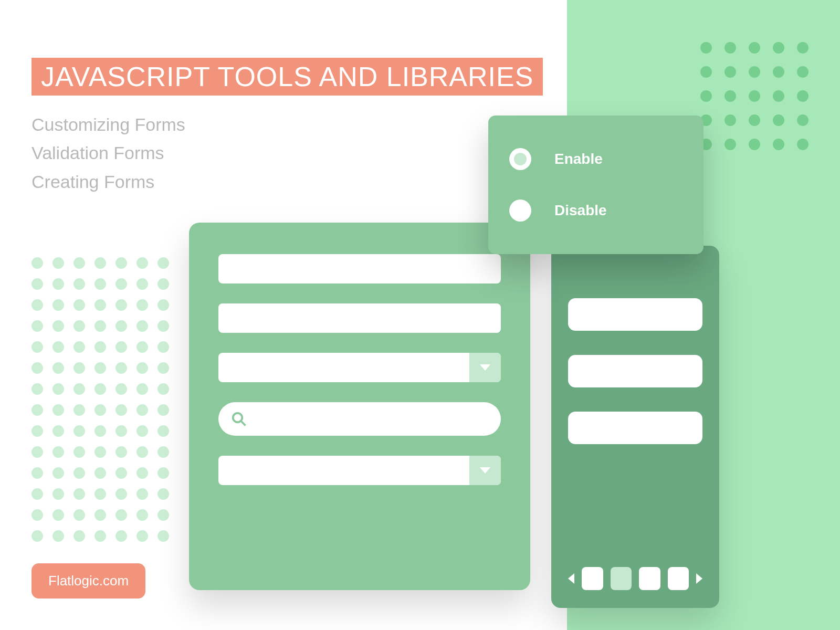 The height and width of the screenshot is (630, 840). Describe the element at coordinates (635, 579) in the screenshot. I see `pager` at that location.